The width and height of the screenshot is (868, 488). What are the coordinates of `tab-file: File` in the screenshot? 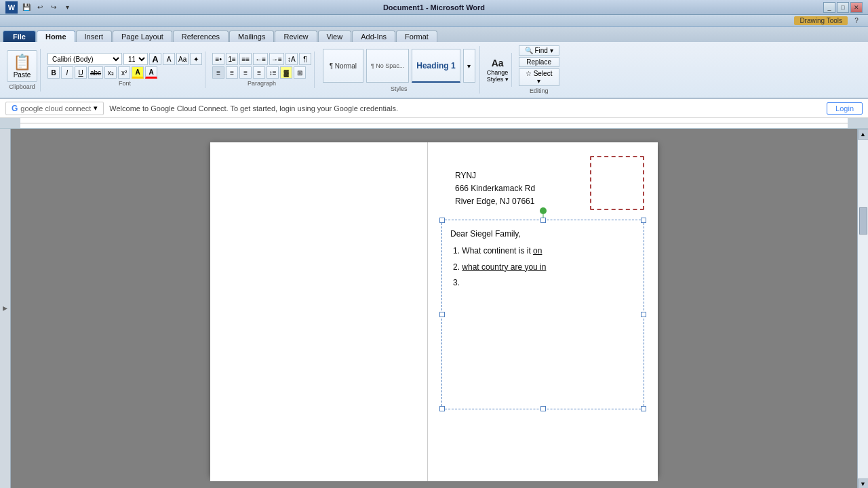 It's located at (19, 37).